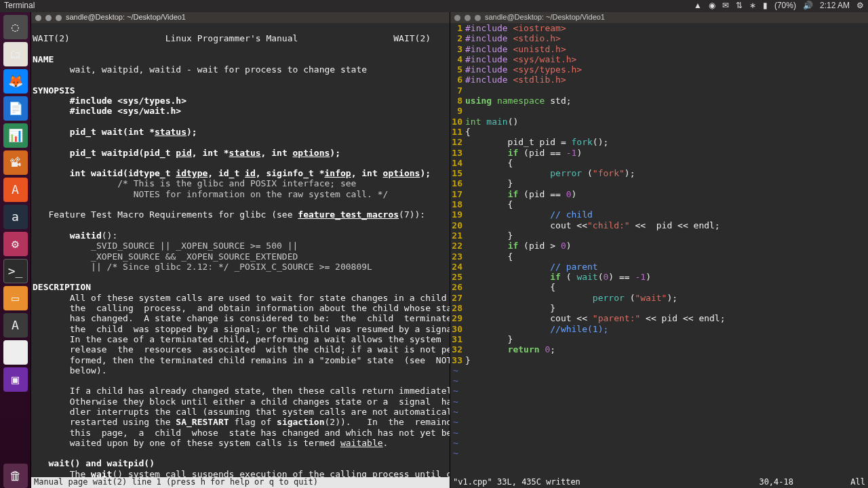  I want to click on line-number: 31, so click(458, 339).